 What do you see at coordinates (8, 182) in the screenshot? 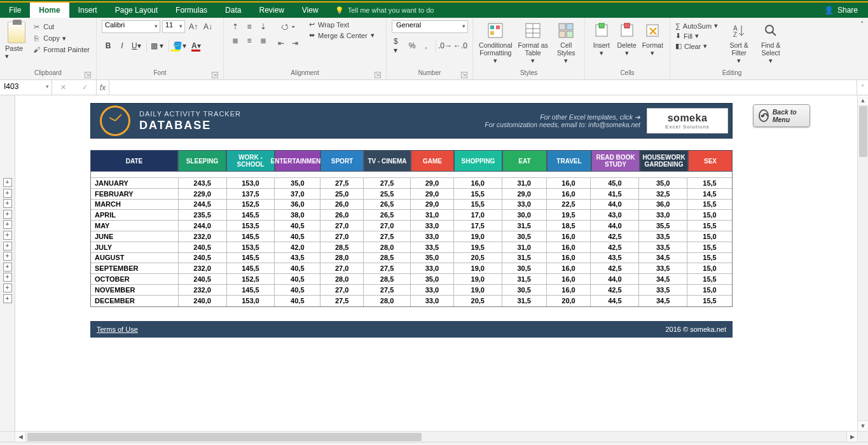
I see `outline-expand-1: +` at bounding box center [8, 182].